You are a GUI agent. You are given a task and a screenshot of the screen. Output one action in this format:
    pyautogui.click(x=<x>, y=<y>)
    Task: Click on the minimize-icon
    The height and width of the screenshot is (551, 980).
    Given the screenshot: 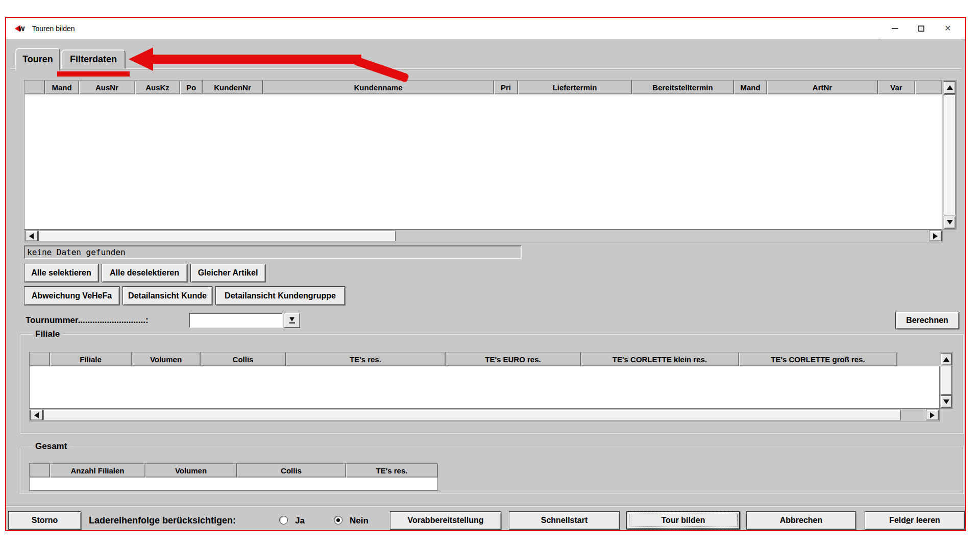 What is the action you would take?
    pyautogui.click(x=895, y=29)
    